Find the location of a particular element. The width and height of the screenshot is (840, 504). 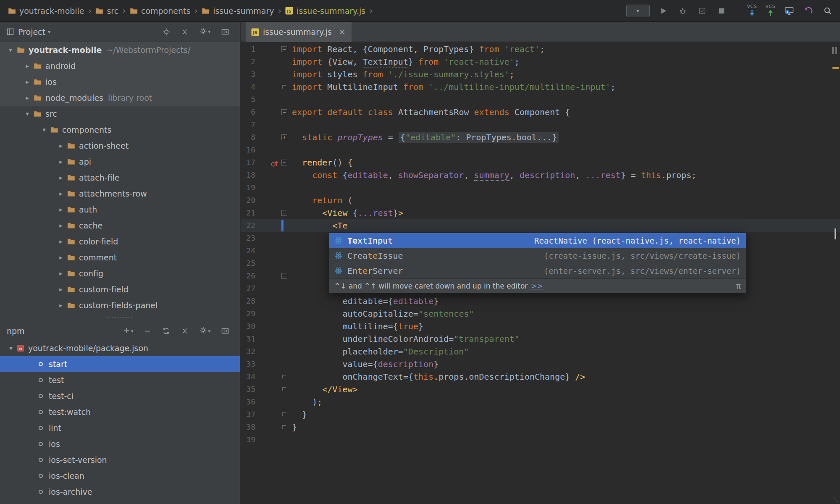

breadcrumb-item: issue-summary is located at coordinates (238, 11).